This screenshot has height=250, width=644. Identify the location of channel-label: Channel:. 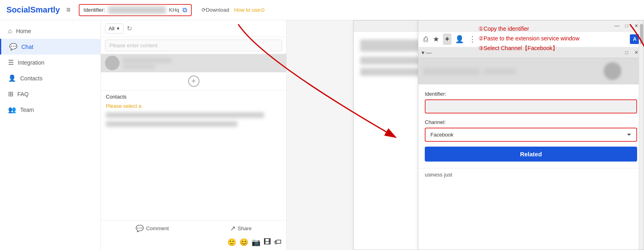
(531, 122).